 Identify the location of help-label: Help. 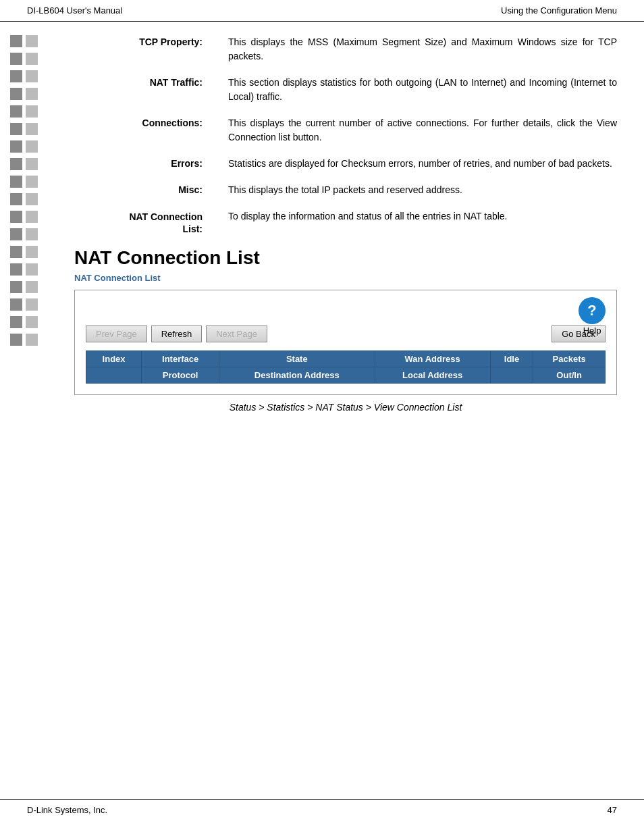
(593, 331).